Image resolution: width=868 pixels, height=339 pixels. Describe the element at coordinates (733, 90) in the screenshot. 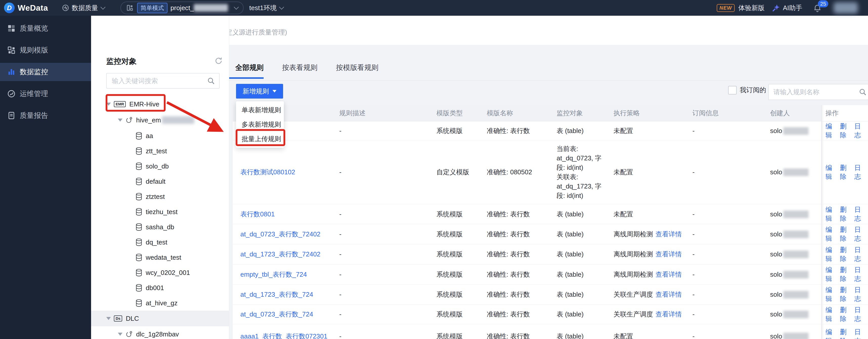

I see `subscribed-checkbox` at that location.